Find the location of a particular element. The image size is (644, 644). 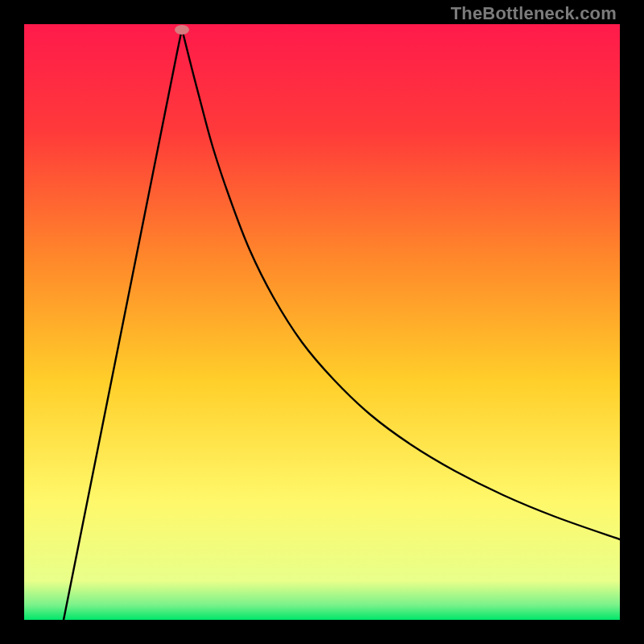

watermark-text: TheBottleneck.com is located at coordinates (534, 14).